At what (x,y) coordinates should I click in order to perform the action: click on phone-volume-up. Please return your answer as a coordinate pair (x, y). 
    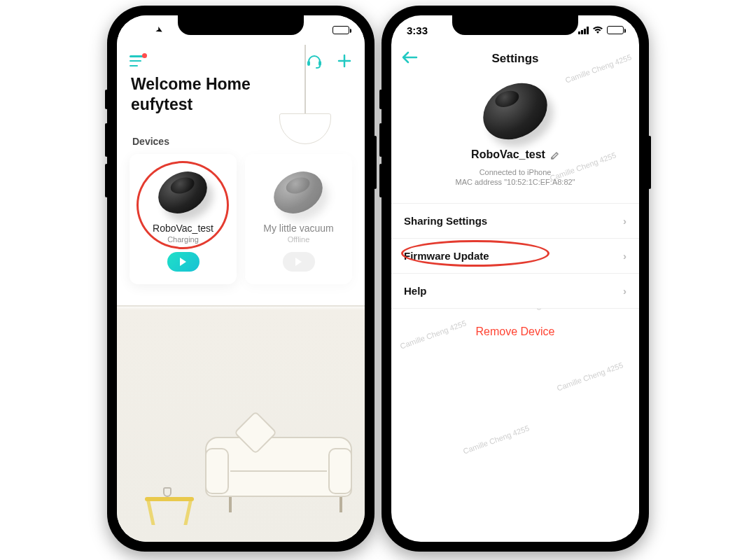
    Looking at the image, I should click on (106, 140).